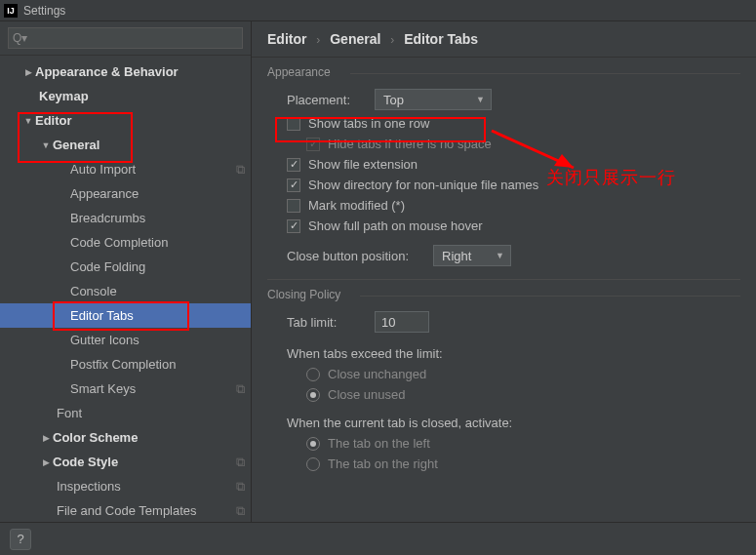  Describe the element at coordinates (125, 510) in the screenshot. I see `tree-file-code-templates: File and Code Templates ⧉` at that location.